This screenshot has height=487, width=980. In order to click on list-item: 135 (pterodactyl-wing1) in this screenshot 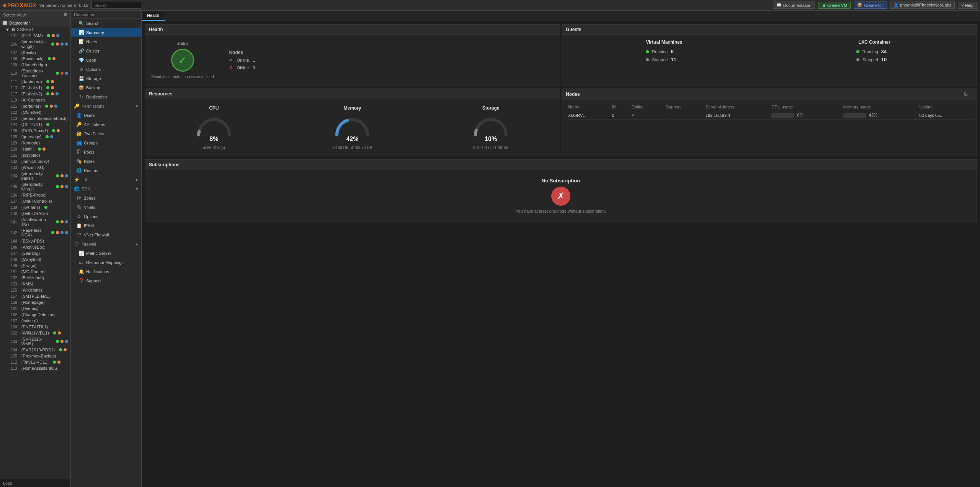, I will do `click(35, 187)`.